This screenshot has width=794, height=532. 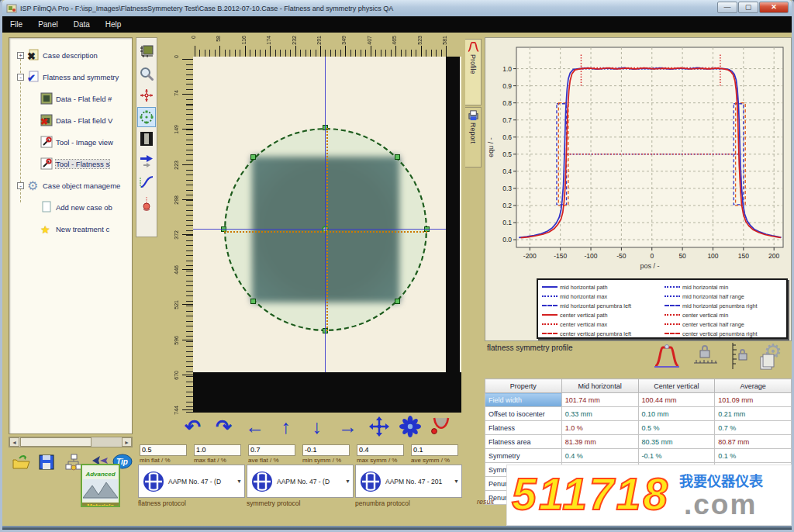 What do you see at coordinates (748, 8) in the screenshot?
I see `maximize-button: ▢` at bounding box center [748, 8].